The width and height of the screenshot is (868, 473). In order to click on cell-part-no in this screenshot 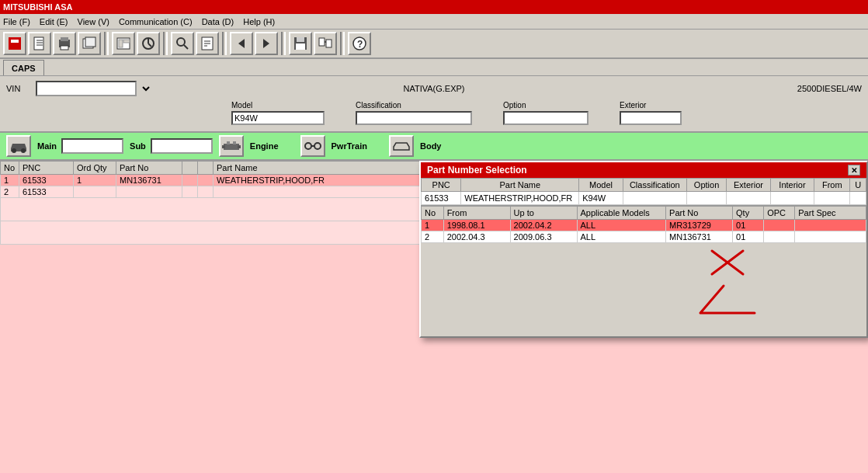, I will do `click(149, 193)`.